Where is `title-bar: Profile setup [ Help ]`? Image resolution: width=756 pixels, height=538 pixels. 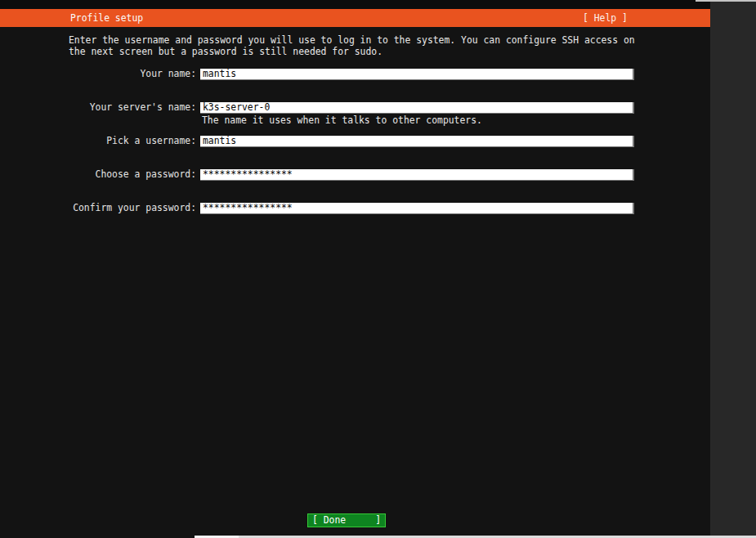 title-bar: Profile setup [ Help ] is located at coordinates (355, 18).